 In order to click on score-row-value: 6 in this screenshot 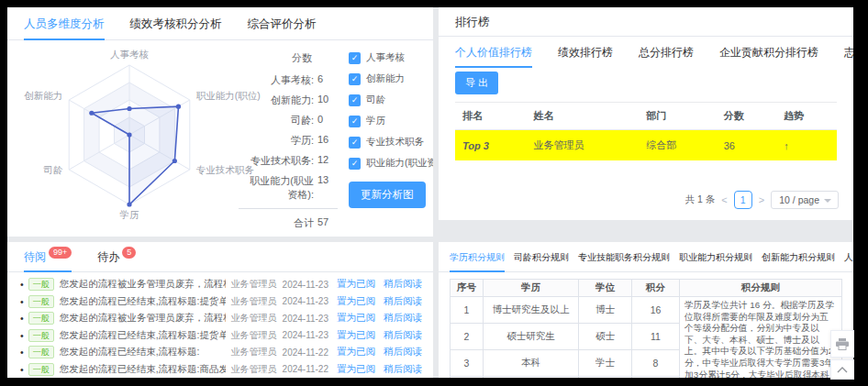, I will do `click(328, 81)`.